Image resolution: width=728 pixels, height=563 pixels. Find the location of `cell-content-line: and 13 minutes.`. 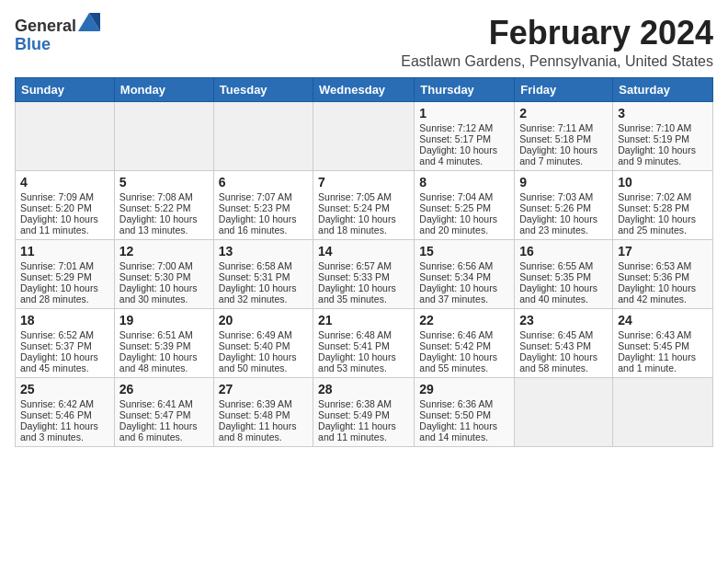

cell-content-line: and 13 minutes. is located at coordinates (164, 230).